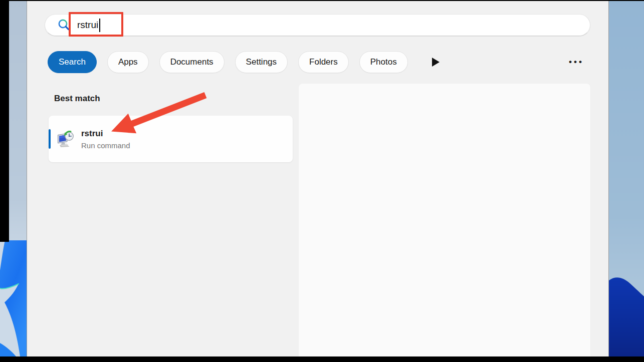 This screenshot has height=362, width=644. I want to click on system-restore-icon, so click(66, 139).